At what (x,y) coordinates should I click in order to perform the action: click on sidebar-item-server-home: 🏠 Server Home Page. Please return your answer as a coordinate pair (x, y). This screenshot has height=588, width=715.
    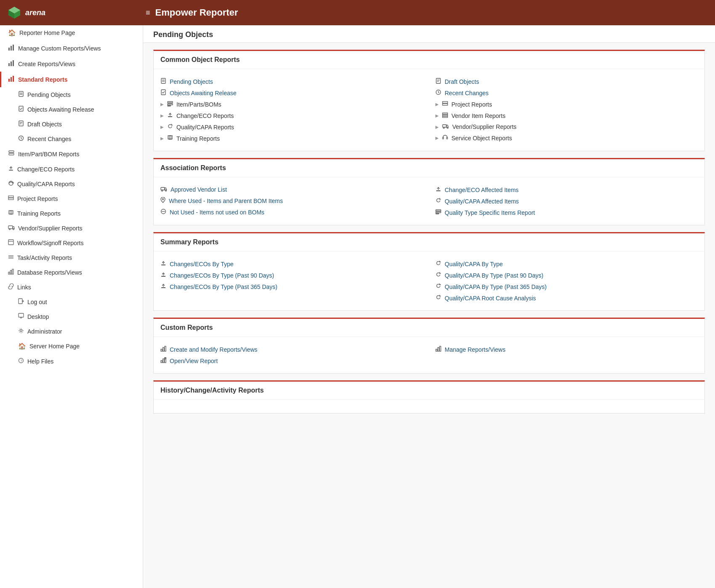
    Looking at the image, I should click on (72, 346).